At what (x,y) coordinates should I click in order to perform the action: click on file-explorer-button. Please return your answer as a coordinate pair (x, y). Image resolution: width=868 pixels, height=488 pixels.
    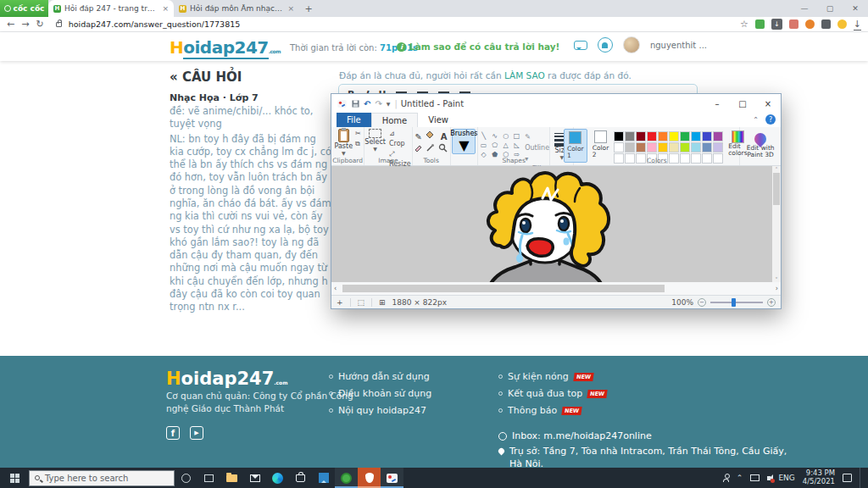
    Looking at the image, I should click on (232, 478).